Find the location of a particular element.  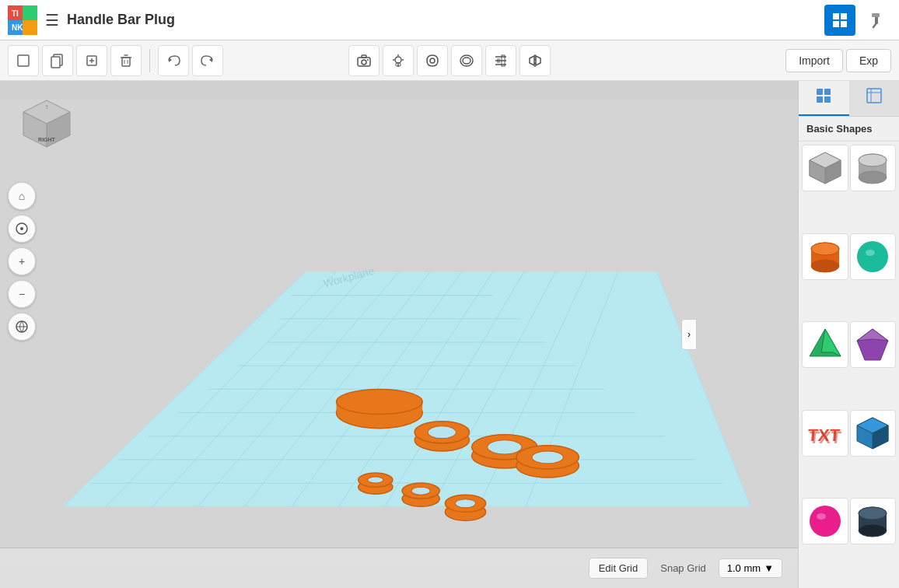

shape-box is located at coordinates (825, 168).